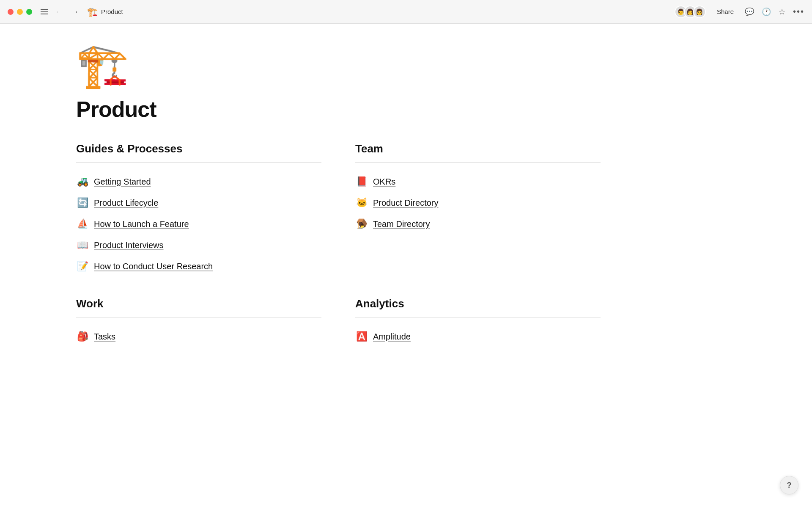  Describe the element at coordinates (199, 182) in the screenshot. I see `list-item: 🚜 Getting Started` at that location.